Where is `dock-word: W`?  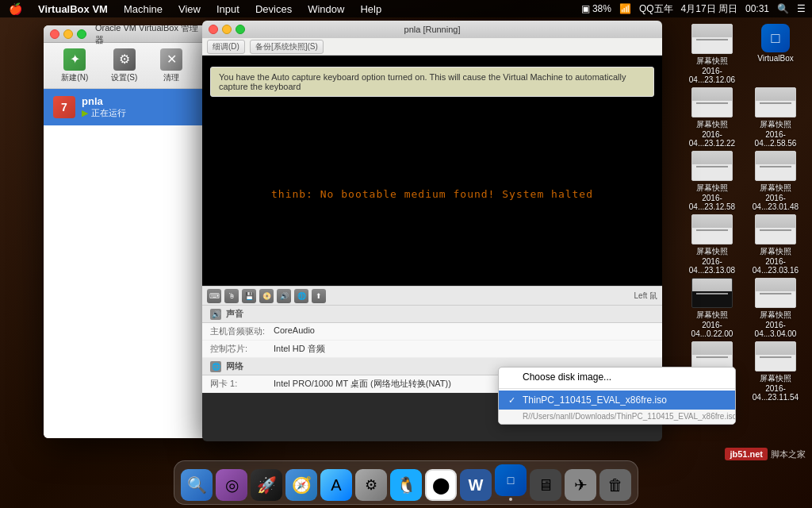 dock-word: W is located at coordinates (476, 485).